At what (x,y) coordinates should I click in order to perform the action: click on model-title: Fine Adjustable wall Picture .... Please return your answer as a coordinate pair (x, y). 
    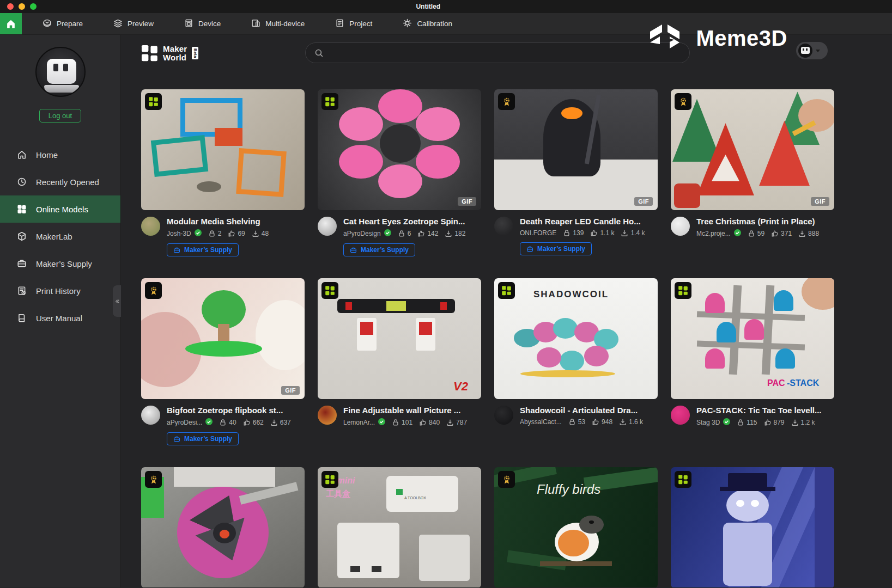
    Looking at the image, I should click on (412, 411).